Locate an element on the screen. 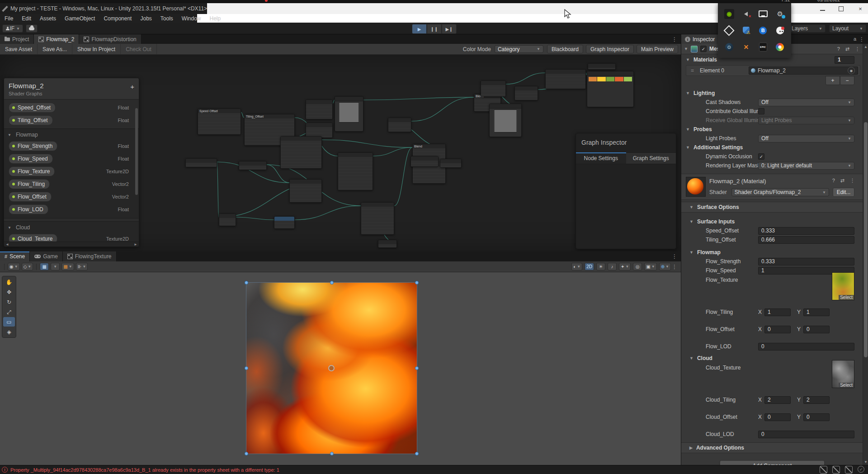  steam-tray-icon: ⊙ is located at coordinates (729, 47).